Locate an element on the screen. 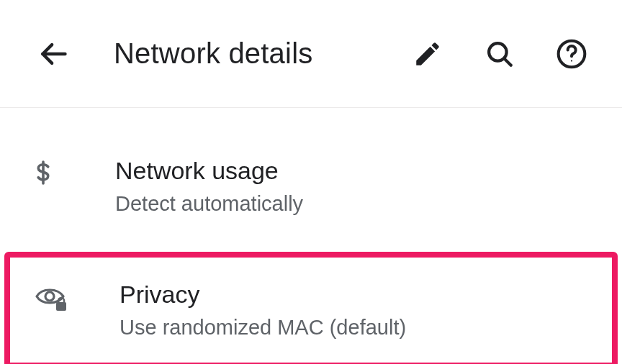 This screenshot has width=622, height=364. help-button is located at coordinates (572, 54).